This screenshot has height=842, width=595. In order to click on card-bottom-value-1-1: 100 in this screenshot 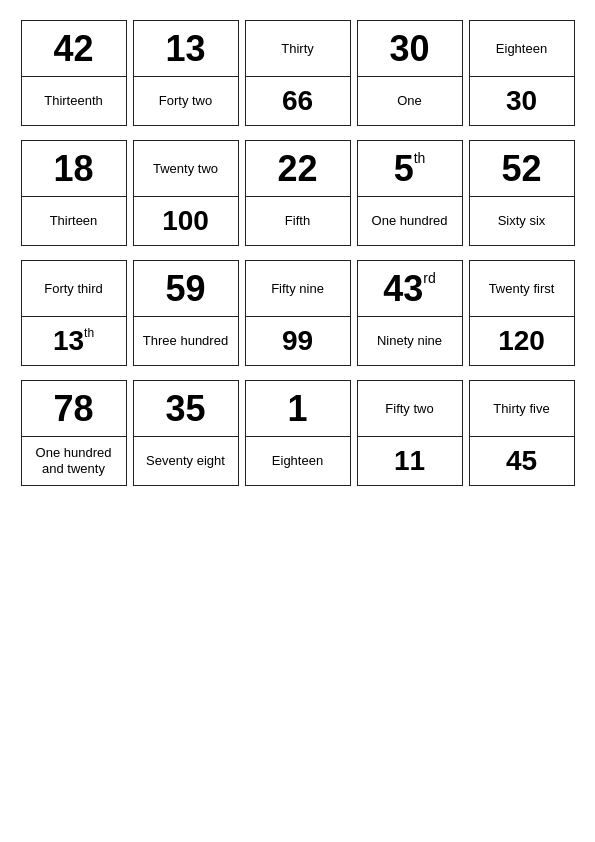, I will do `click(186, 221)`.